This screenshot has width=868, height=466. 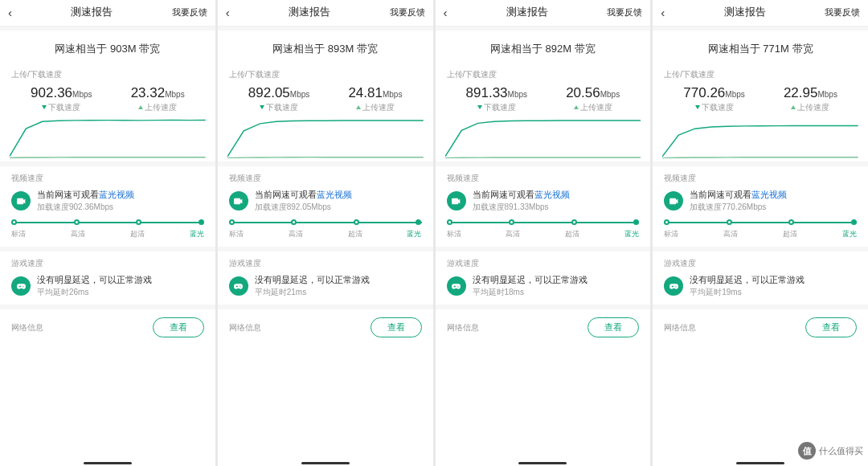 I want to click on video-section: 视频速度 当前网速可观看蓝光视频 加载速度892.05Mbps 标清高清超清蓝光, so click(x=326, y=206).